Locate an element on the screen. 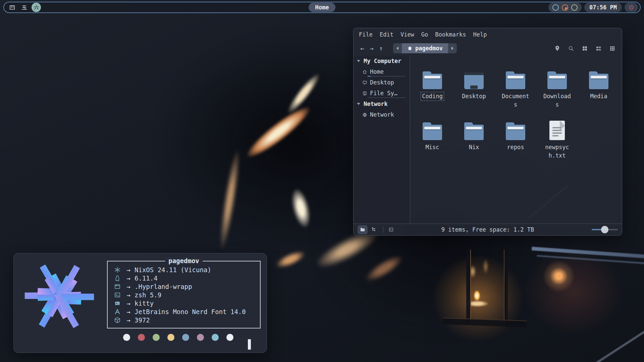 This screenshot has width=644, height=362. up-button: ↑ is located at coordinates (381, 48).